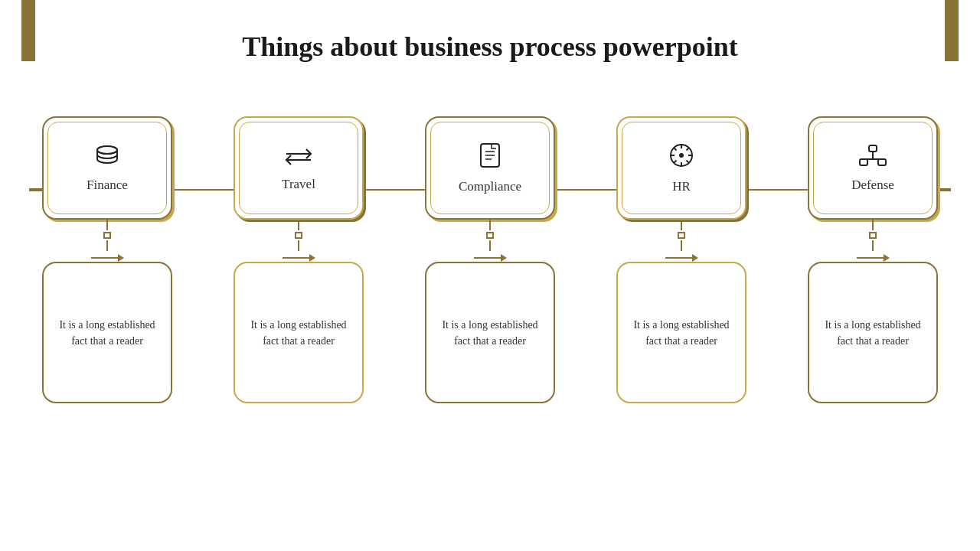 The height and width of the screenshot is (551, 980). Describe the element at coordinates (870, 258) in the screenshot. I see `arrow-line-defense` at that location.